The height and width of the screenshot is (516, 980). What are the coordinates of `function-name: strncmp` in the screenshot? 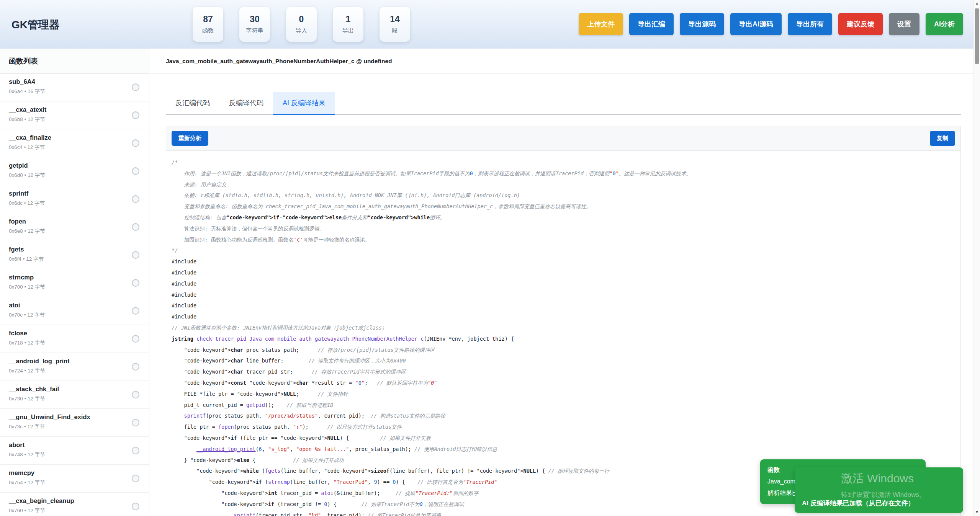 It's located at (79, 277).